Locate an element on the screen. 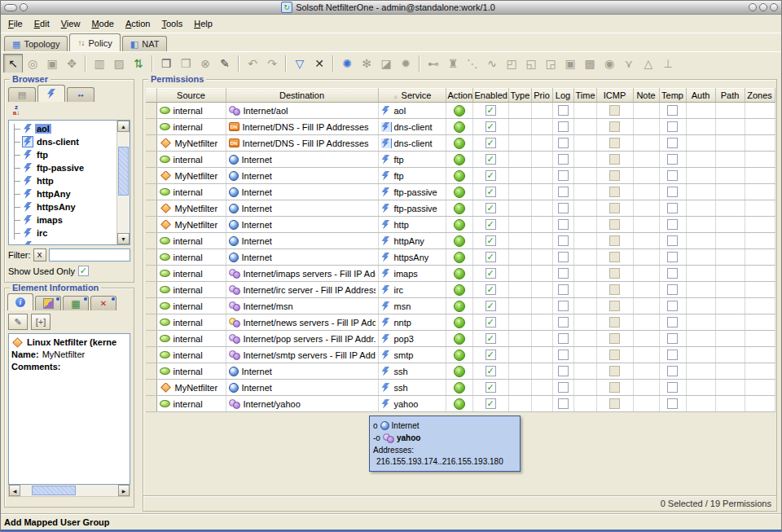  clear-filter-button: ✕ is located at coordinates (319, 64).